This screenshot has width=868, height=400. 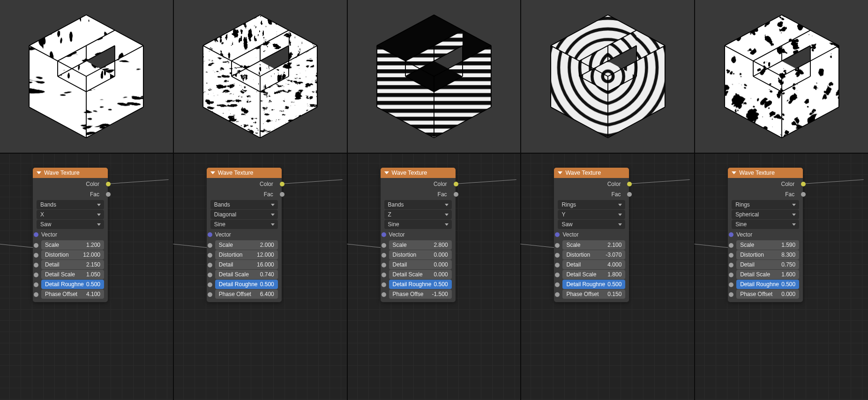 What do you see at coordinates (247, 265) in the screenshot?
I see `detail-field: Detail 16.000` at bounding box center [247, 265].